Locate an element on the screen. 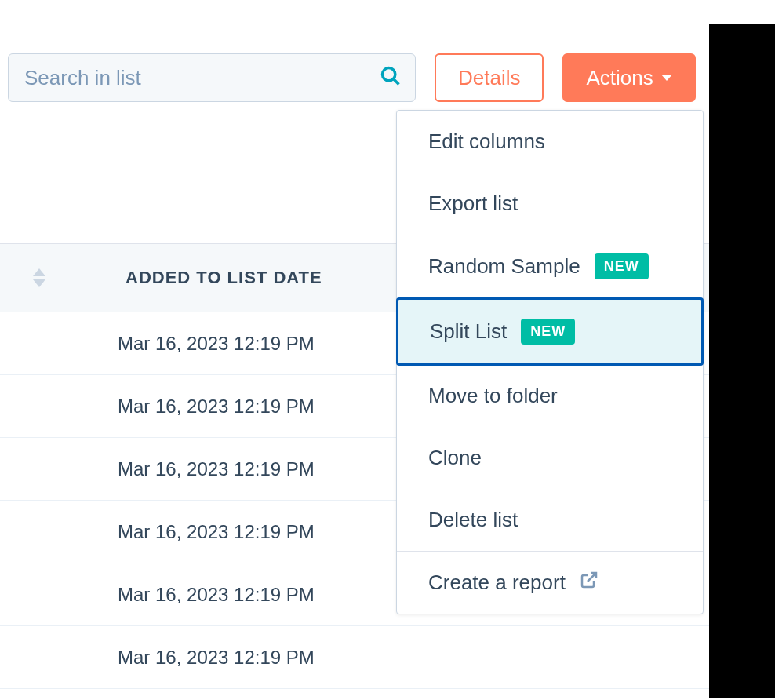 The image size is (775, 700). search-input is located at coordinates (212, 78).